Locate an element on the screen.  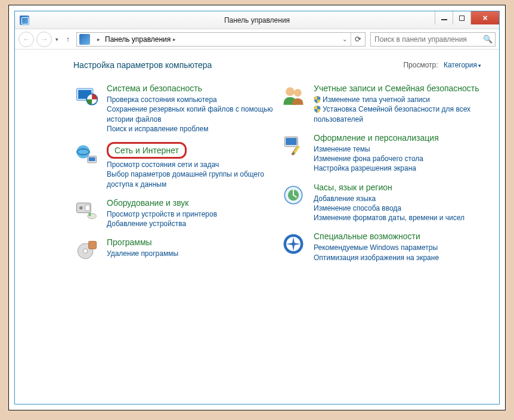
category-programs: Программы Удаление программы is located at coordinates (174, 250).